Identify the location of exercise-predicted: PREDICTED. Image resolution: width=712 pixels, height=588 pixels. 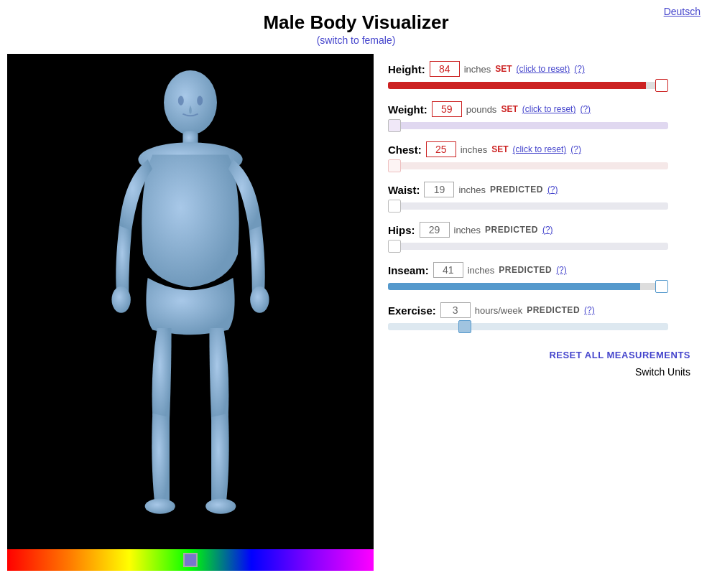
(553, 310).